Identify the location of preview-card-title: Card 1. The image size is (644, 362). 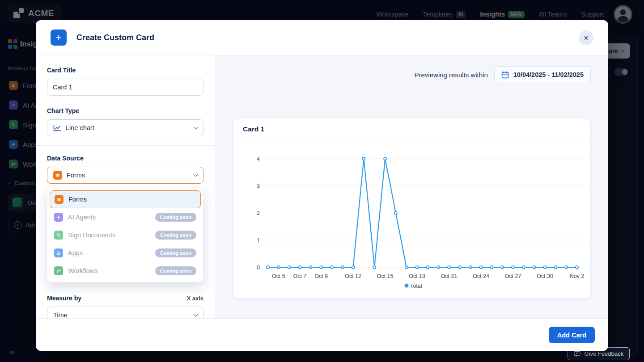
(412, 129).